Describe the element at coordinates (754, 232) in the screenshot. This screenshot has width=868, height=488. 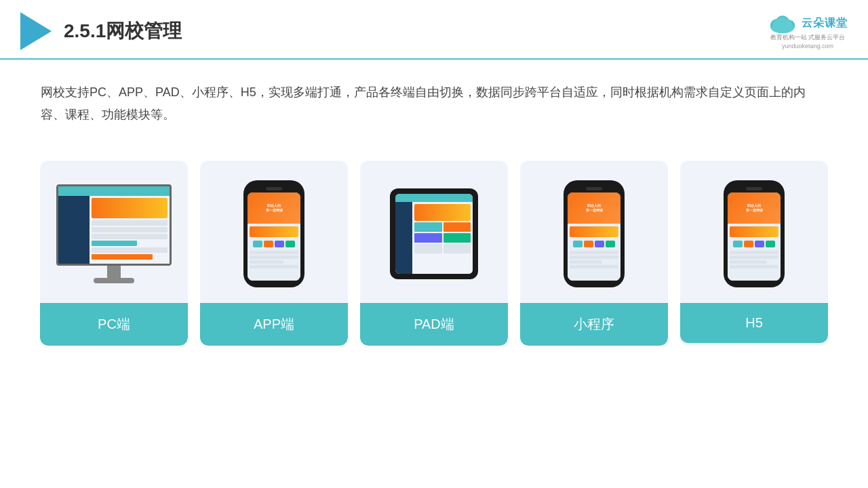
I see `card-h5-image: 职达人的第一堂网课` at that location.